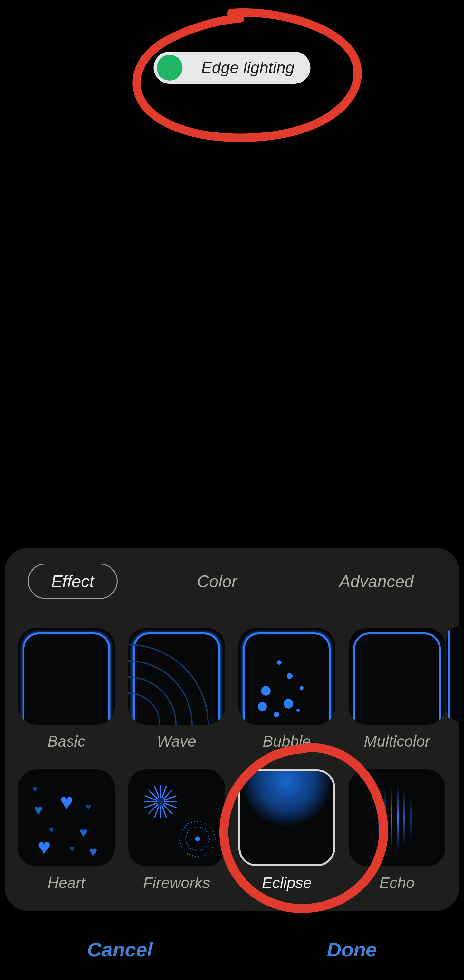 The height and width of the screenshot is (980, 464). I want to click on effect-label: Eclipse, so click(287, 883).